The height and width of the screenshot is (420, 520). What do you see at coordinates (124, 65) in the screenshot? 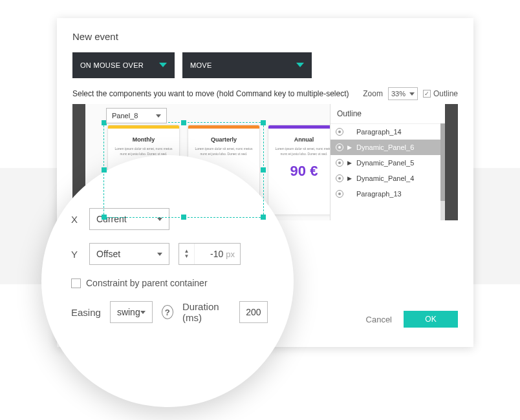
I see `trigger-dropdown: ON MOUSE OVER` at bounding box center [124, 65].